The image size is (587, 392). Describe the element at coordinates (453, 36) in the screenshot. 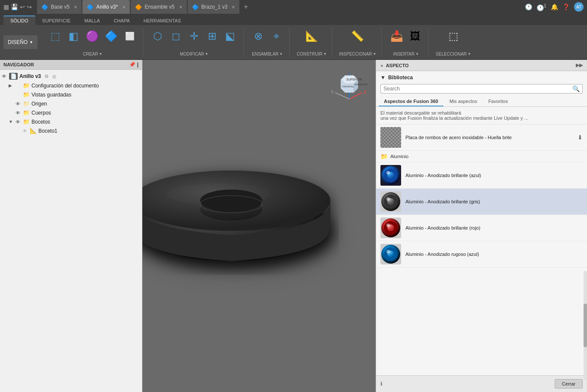

I see `seleccionar-select-button: ⬚` at that location.